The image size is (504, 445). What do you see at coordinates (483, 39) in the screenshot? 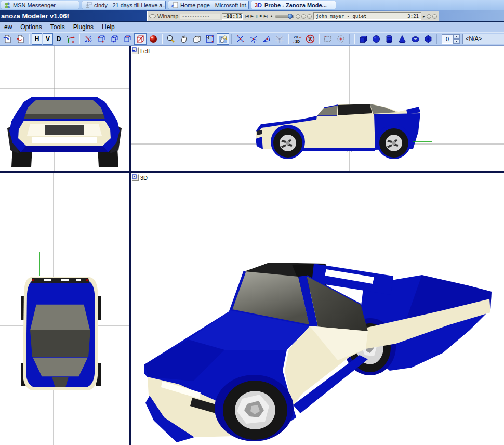
I see `selection-field: <N/A>` at bounding box center [483, 39].